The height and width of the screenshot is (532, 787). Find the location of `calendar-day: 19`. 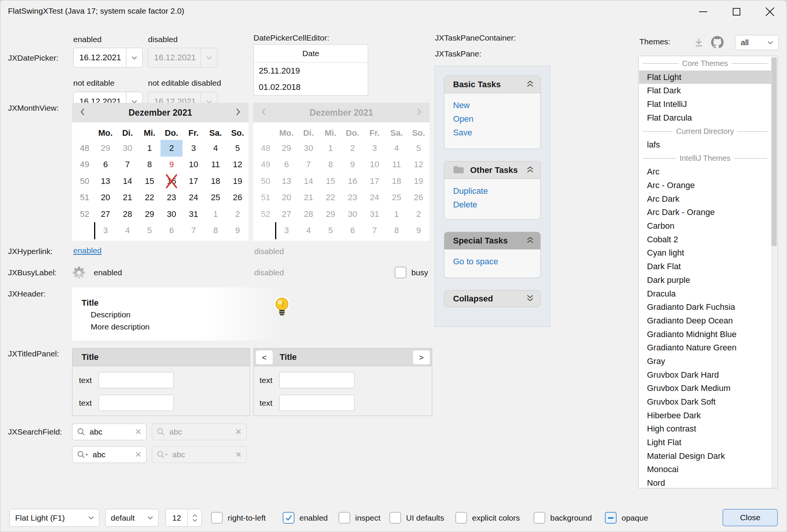

calendar-day: 19 is located at coordinates (238, 181).